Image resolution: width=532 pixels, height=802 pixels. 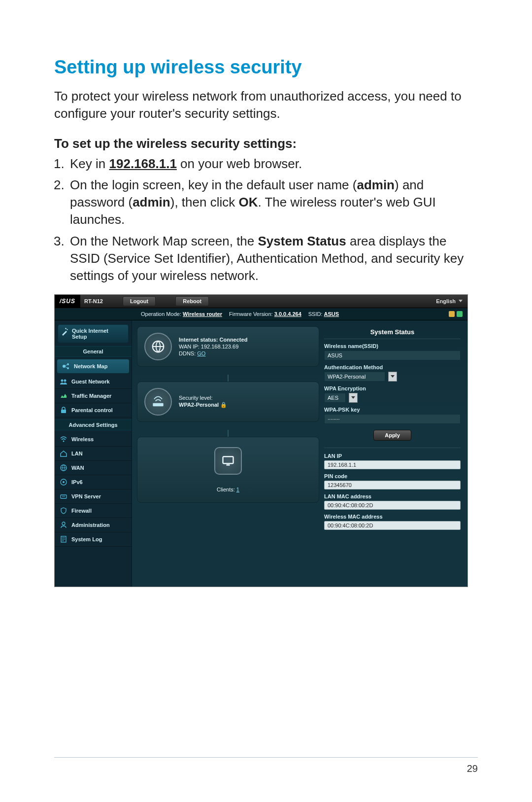 What do you see at coordinates (64, 396) in the screenshot?
I see `traffic-manager-icon` at bounding box center [64, 396].